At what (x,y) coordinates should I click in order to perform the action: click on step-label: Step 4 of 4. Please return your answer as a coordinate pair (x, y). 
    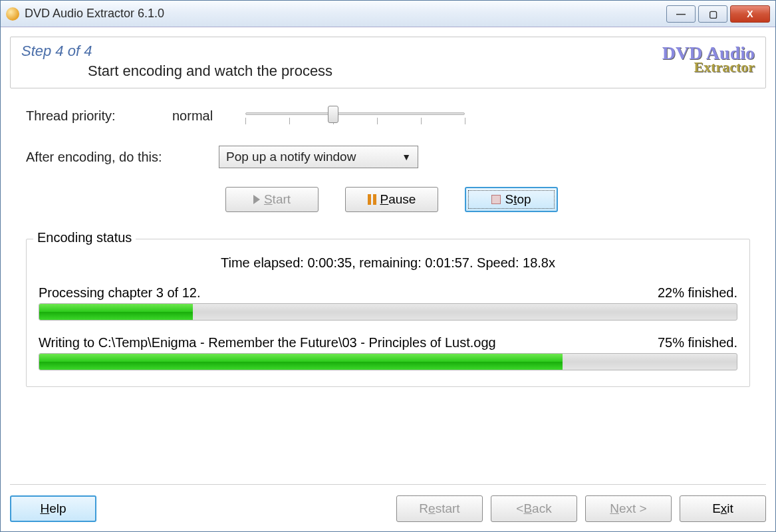
    Looking at the image, I should click on (177, 51).